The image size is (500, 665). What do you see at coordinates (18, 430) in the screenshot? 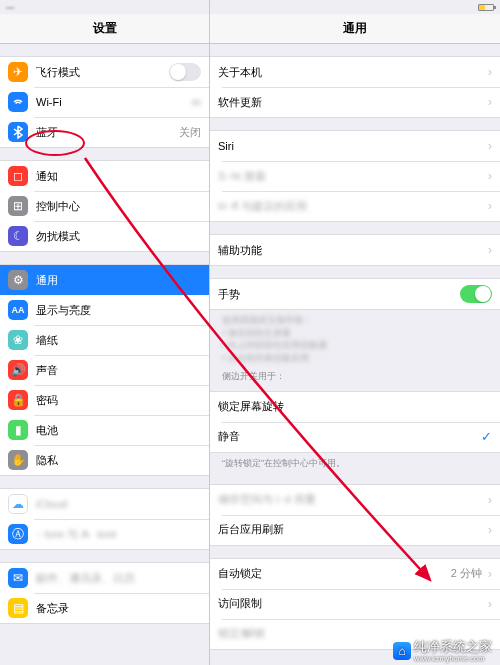
I see `battery-icon: ▮` at bounding box center [18, 430].